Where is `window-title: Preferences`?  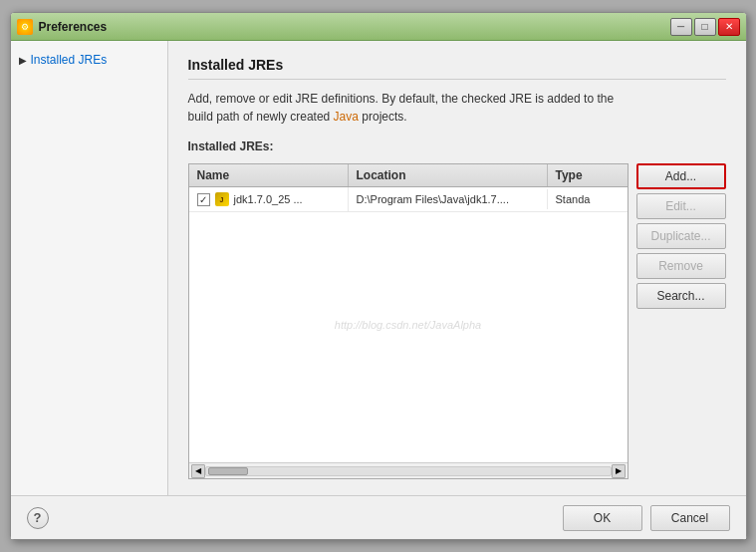
window-title: Preferences is located at coordinates (74, 27).